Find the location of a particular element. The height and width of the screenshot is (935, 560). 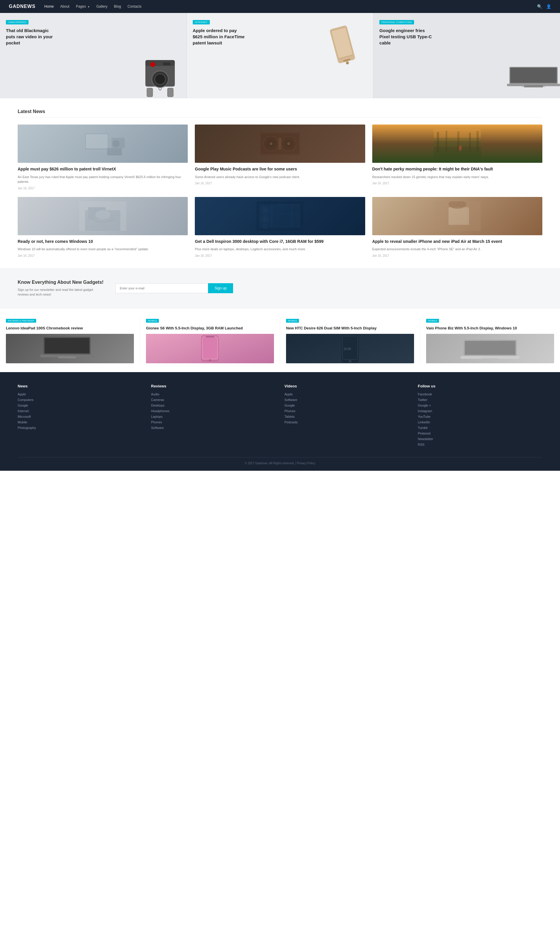

hero-badge-1: INTERNET is located at coordinates (202, 22).